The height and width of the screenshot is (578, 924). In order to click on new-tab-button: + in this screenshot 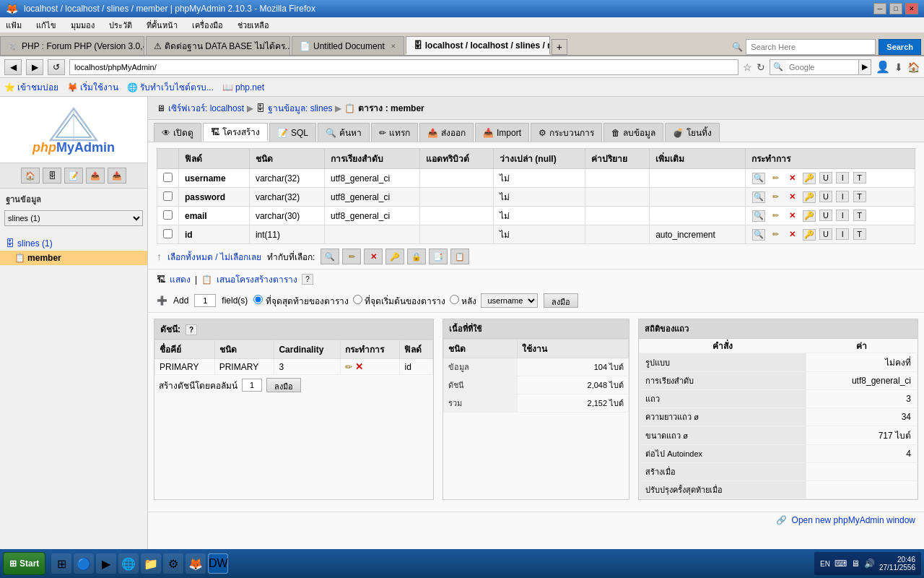, I will do `click(559, 47)`.